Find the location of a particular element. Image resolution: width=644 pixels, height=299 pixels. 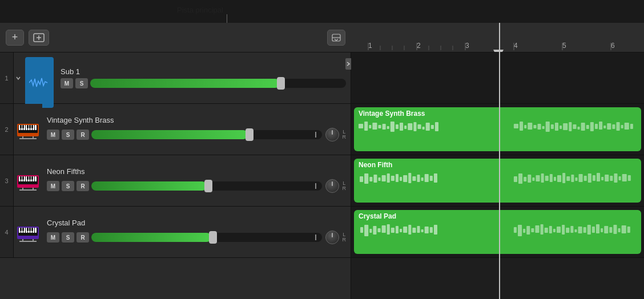

lr-label-3: LR is located at coordinates (345, 186).